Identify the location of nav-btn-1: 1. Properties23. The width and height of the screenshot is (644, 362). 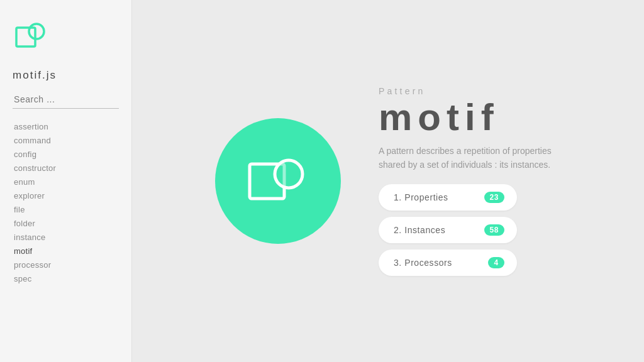
(448, 197).